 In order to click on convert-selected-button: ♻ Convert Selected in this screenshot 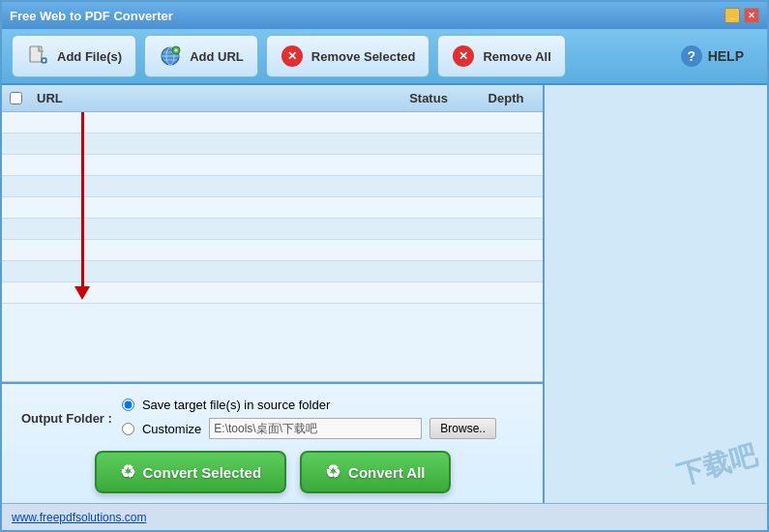, I will do `click(192, 472)`.